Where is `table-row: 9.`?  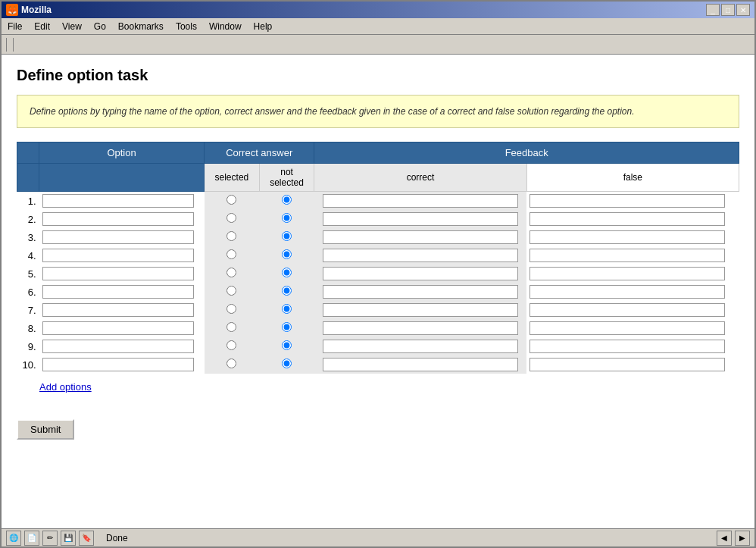 table-row: 9. is located at coordinates (379, 346).